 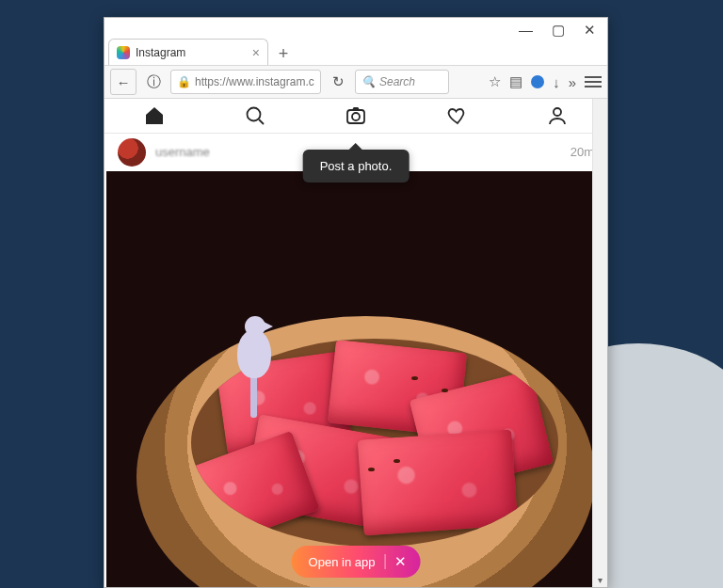 What do you see at coordinates (255, 116) in the screenshot?
I see `nav-search-button` at bounding box center [255, 116].